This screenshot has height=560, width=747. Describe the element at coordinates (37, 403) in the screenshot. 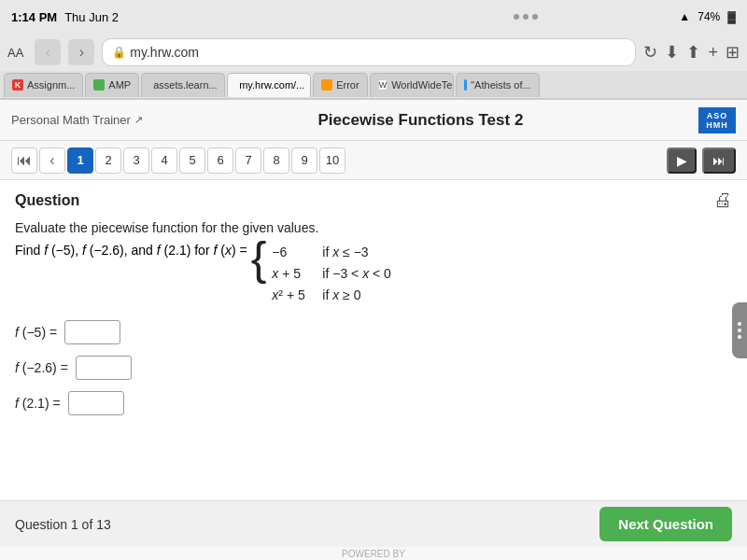

I see `answer-label-3: f (2.1) =` at that location.